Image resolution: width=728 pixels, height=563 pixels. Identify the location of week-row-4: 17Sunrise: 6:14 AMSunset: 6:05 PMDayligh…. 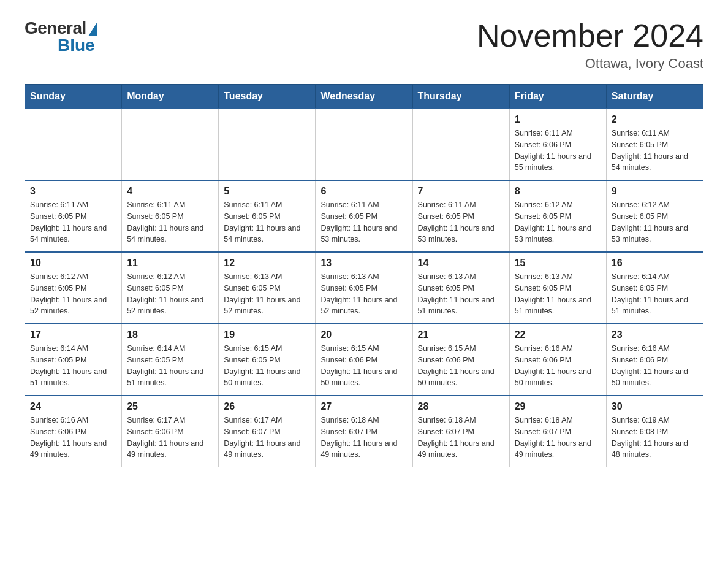
(364, 359).